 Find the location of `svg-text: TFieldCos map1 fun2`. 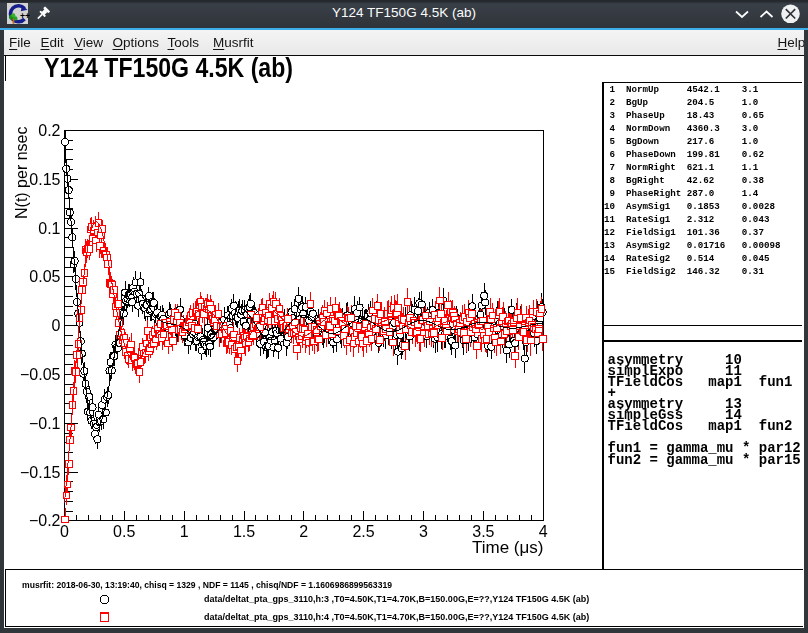

svg-text: TFieldCos map1 fun2 is located at coordinates (700, 426).